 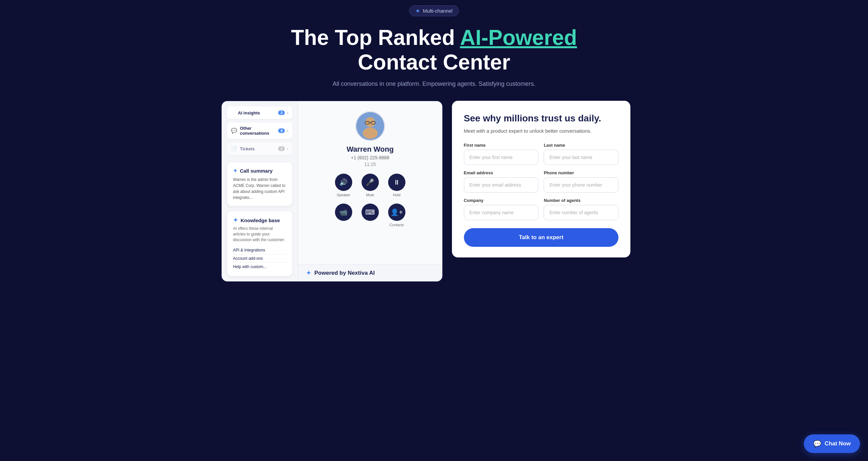 What do you see at coordinates (235, 220) in the screenshot?
I see `kb-ai-icon: ✦` at bounding box center [235, 220].